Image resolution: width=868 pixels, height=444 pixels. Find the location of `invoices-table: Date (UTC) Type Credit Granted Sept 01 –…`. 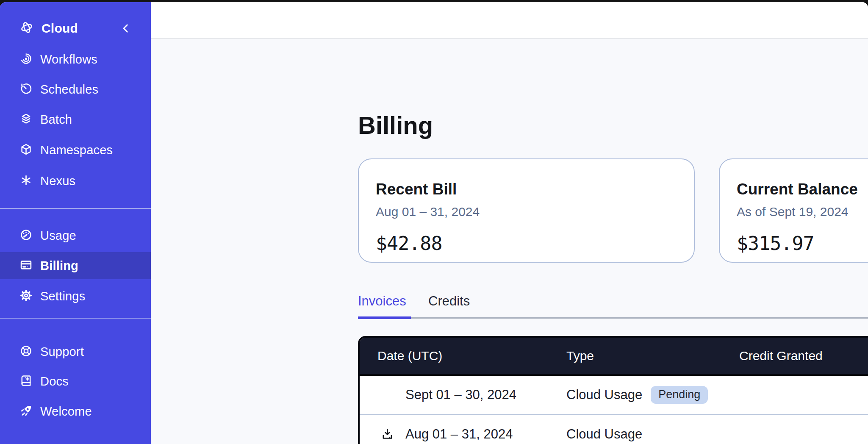

invoices-table: Date (UTC) Type Credit Granted Sept 01 –… is located at coordinates (613, 390).